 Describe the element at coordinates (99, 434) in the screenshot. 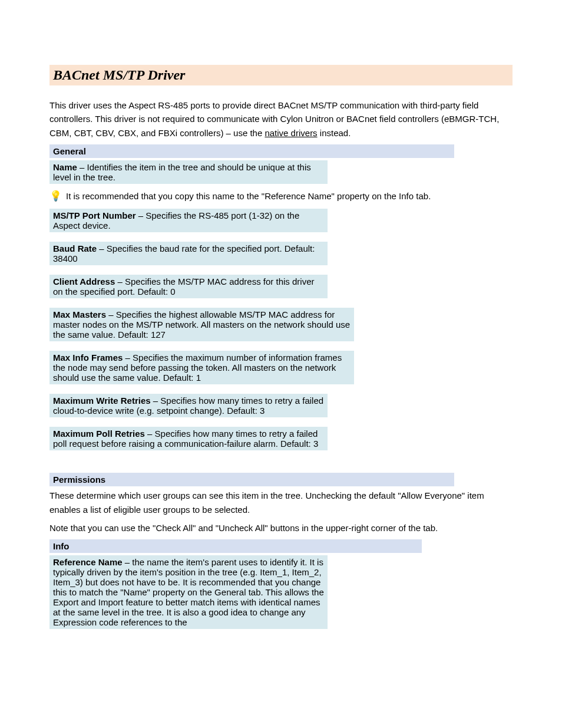

I see `prop-poll-label: Maximum Poll Retries` at that location.